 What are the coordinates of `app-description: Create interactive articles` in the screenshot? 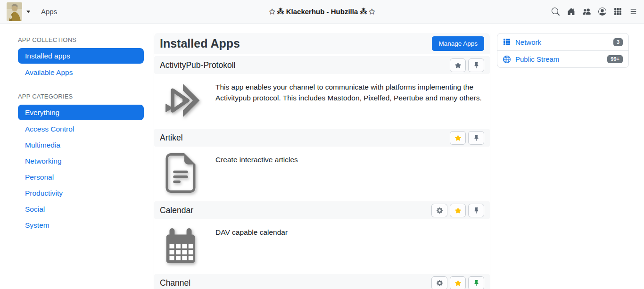 It's located at (256, 173).